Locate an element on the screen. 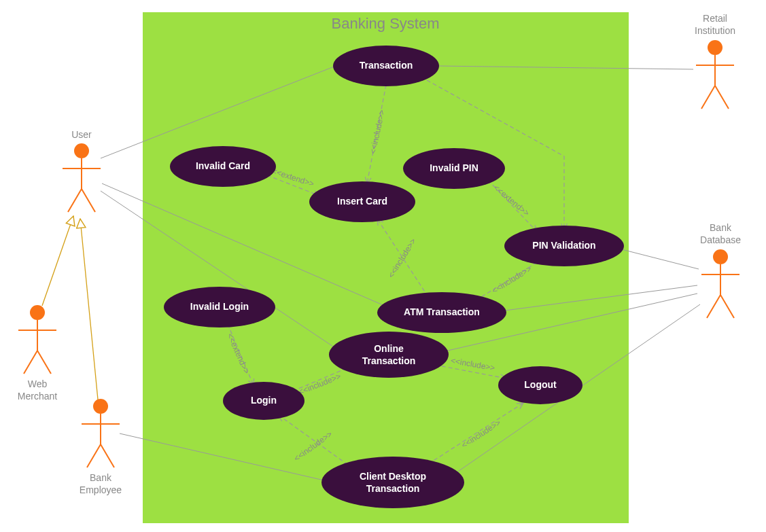  usecase-invalid-pin: Invalid PIN is located at coordinates (454, 169).